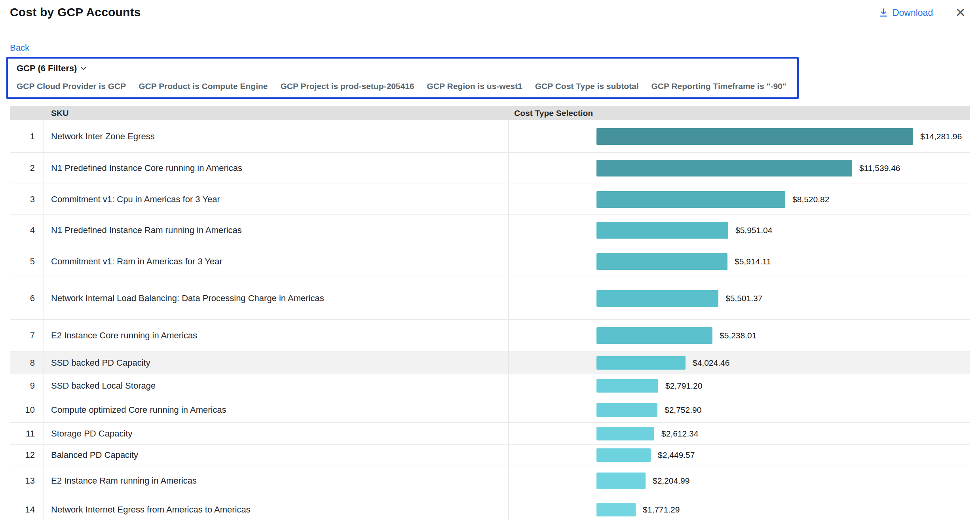 The image size is (980, 520). Describe the element at coordinates (683, 410) in the screenshot. I see `cost-value-label: $2,752.90` at that location.